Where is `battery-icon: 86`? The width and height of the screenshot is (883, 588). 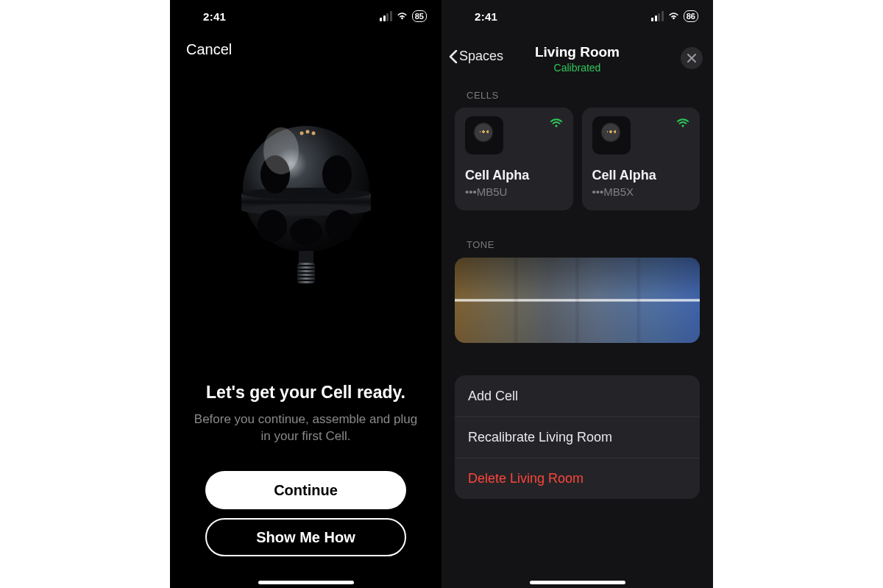 battery-icon: 86 is located at coordinates (691, 16).